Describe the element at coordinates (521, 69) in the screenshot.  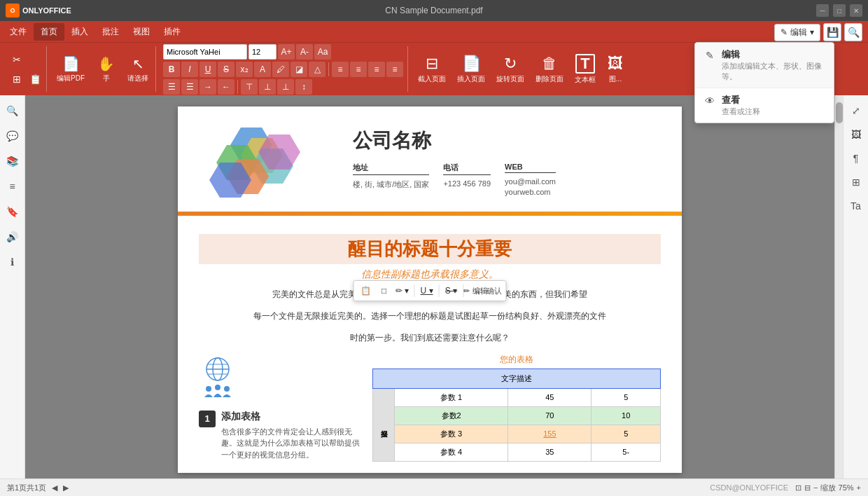
I see `page-tools-group: ⊟ 截入页面 📄 插入页面 ↻ 旋转页面 🗑 删除页面 T 文本框 🖼 图...` at that location.